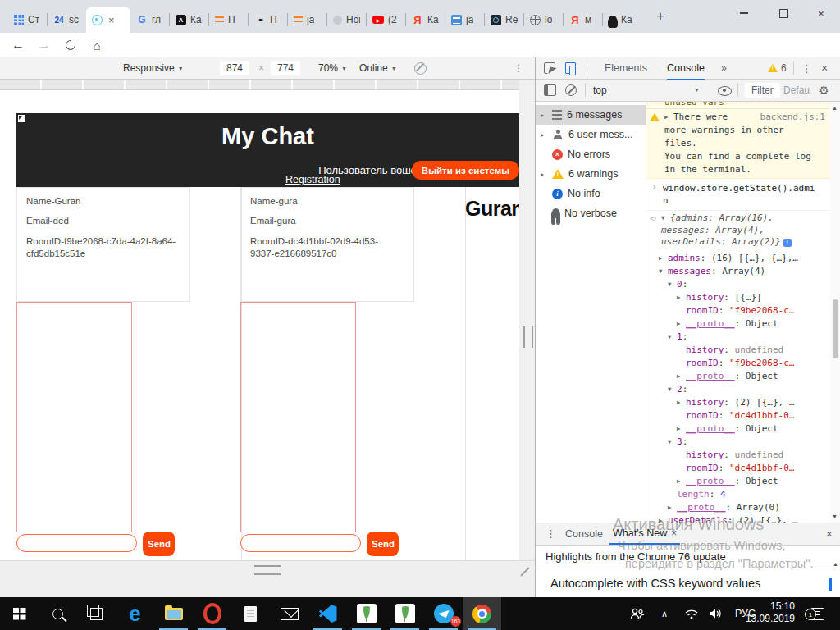  I want to click on taskbar-start, so click(20, 614).